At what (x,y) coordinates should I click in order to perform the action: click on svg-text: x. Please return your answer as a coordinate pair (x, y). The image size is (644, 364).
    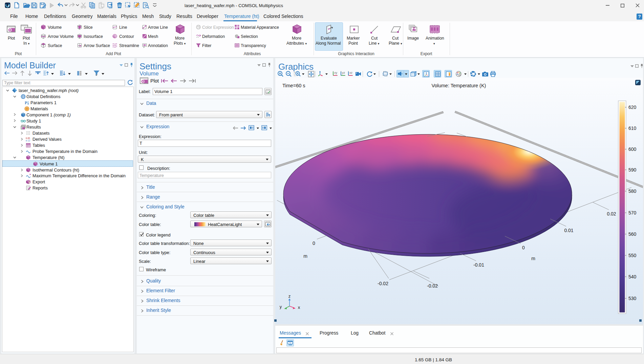
    Looking at the image, I should click on (299, 307).